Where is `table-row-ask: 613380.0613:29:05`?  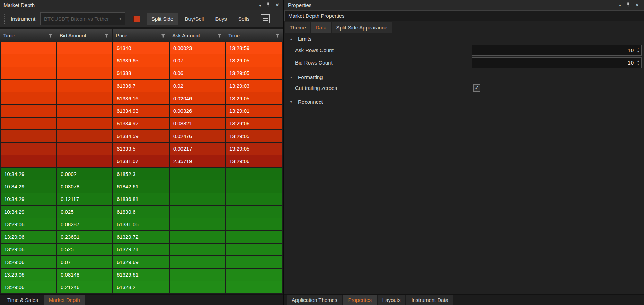
table-row-ask: 613380.0613:29:05 is located at coordinates (142, 74).